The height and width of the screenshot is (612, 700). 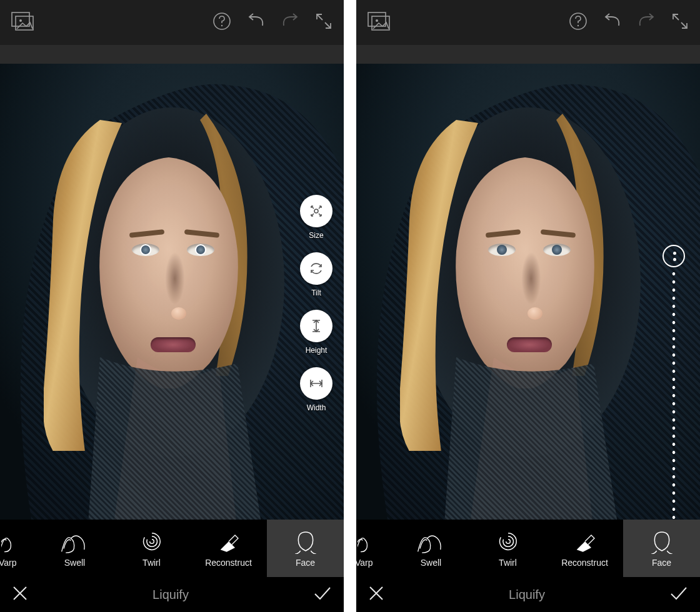 I want to click on arrows-vertical-icon, so click(x=316, y=326).